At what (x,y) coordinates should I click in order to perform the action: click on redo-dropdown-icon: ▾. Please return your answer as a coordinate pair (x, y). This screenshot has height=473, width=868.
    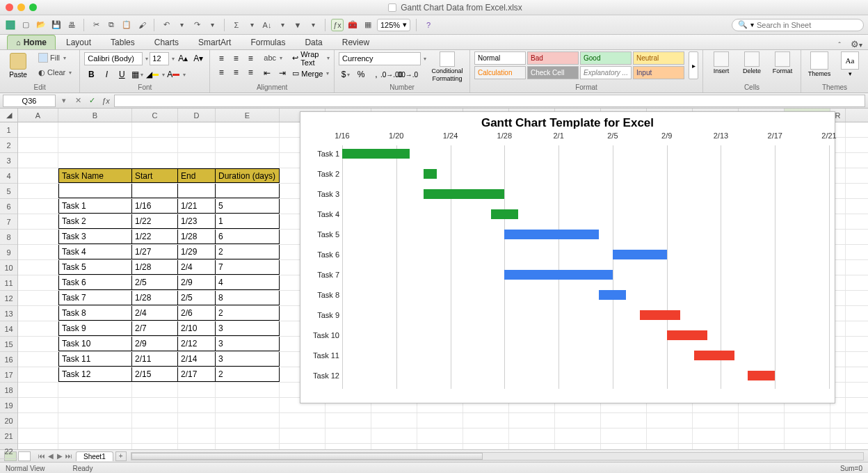
    Looking at the image, I should click on (212, 25).